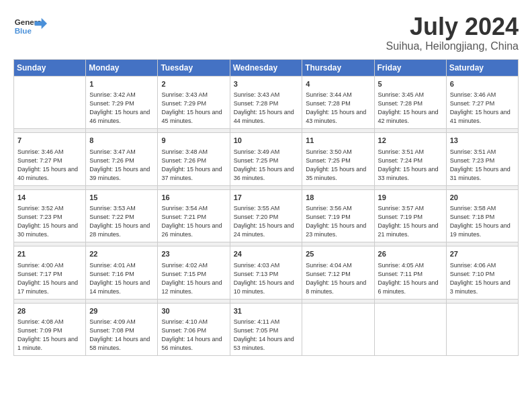 This screenshot has height=411, width=532. What do you see at coordinates (482, 279) in the screenshot?
I see `cell-content: Sunrise: 4:06 AMSunset: 7:10 PMDaylight:…` at bounding box center [482, 279].